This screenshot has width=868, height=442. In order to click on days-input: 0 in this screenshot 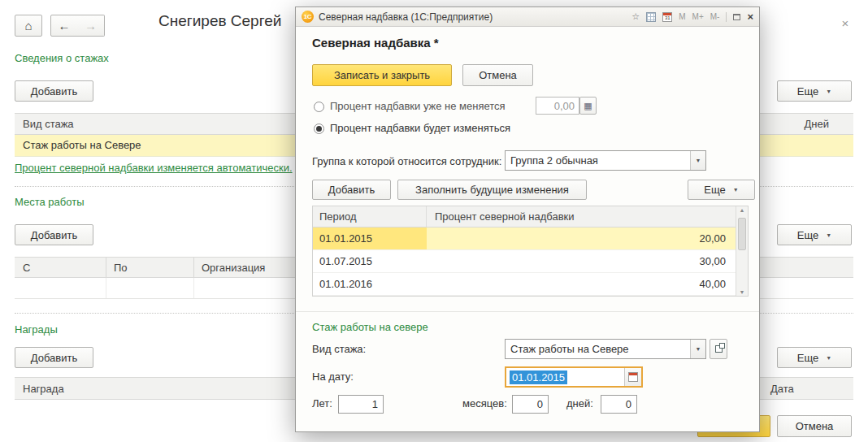, I will do `click(619, 405)`.